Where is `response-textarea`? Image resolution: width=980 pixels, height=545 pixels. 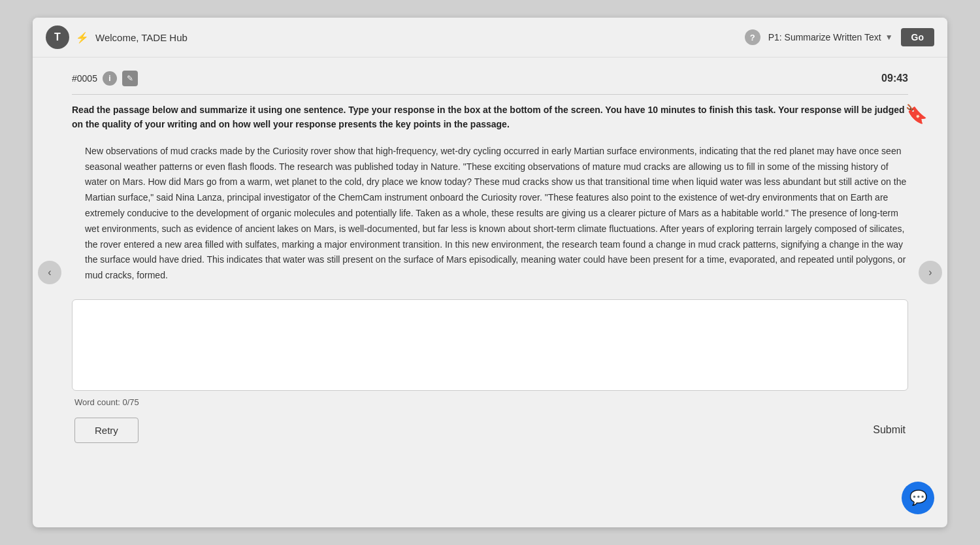
response-textarea is located at coordinates (490, 344).